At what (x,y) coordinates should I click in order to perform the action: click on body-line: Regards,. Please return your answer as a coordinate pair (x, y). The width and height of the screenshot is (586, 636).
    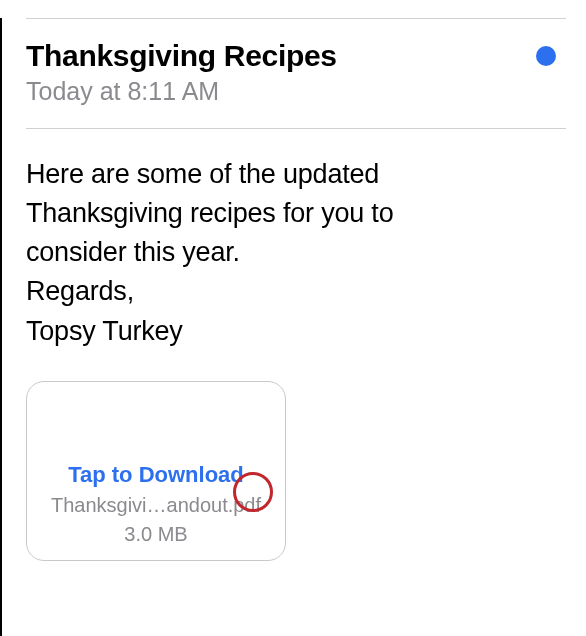
    Looking at the image, I should click on (296, 292).